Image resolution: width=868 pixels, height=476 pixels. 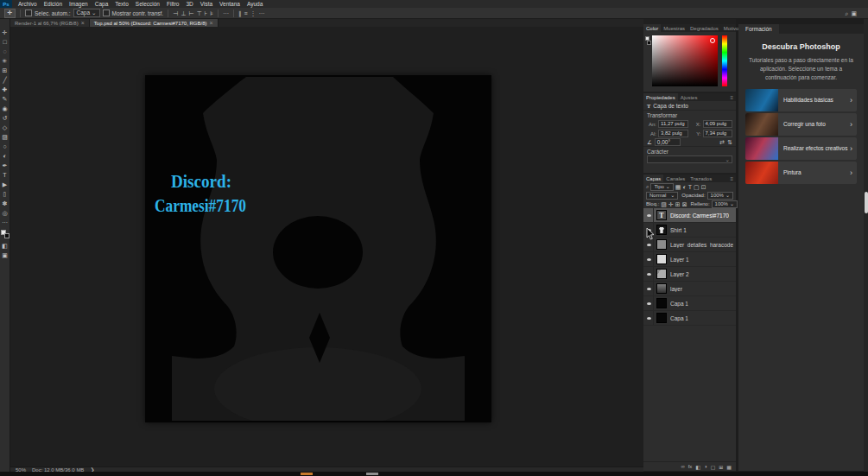 What do you see at coordinates (54, 3) in the screenshot?
I see `menu-edicion: Edición` at bounding box center [54, 3].